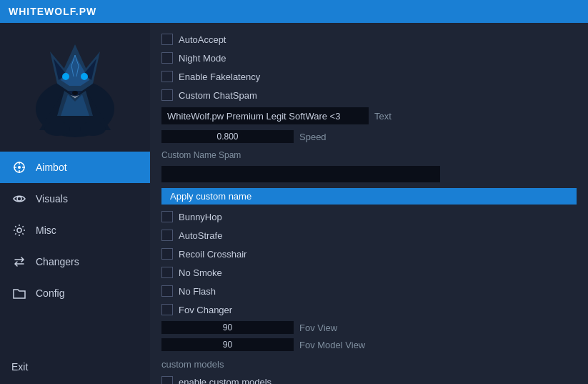 This screenshot has width=588, height=384. What do you see at coordinates (369, 365) in the screenshot?
I see `custom-models-header: custom models` at bounding box center [369, 365].